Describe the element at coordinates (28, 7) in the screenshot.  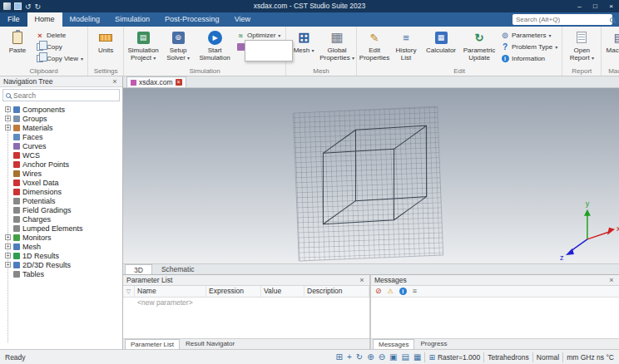
I see `undo-icon: ↺` at that location.